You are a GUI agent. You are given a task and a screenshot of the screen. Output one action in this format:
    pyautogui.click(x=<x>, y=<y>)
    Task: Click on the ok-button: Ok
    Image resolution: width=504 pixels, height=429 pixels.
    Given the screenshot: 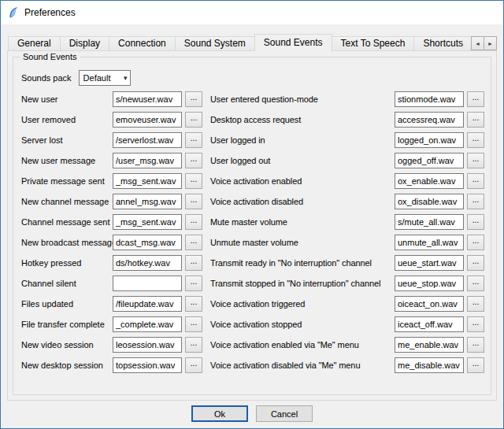 What is the action you would take?
    pyautogui.click(x=220, y=414)
    